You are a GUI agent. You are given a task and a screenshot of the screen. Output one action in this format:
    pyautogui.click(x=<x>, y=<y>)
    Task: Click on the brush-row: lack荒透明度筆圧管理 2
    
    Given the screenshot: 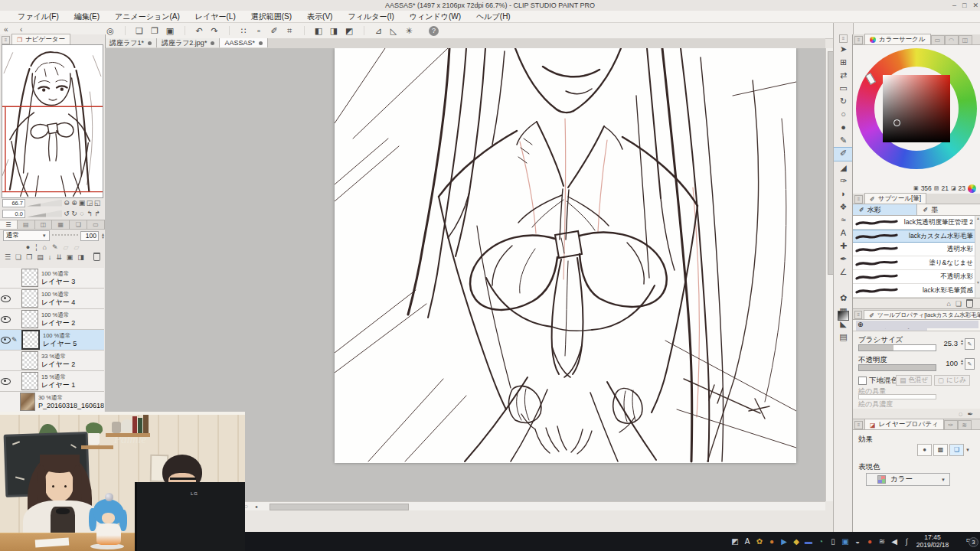 What is the action you would take?
    pyautogui.click(x=916, y=223)
    